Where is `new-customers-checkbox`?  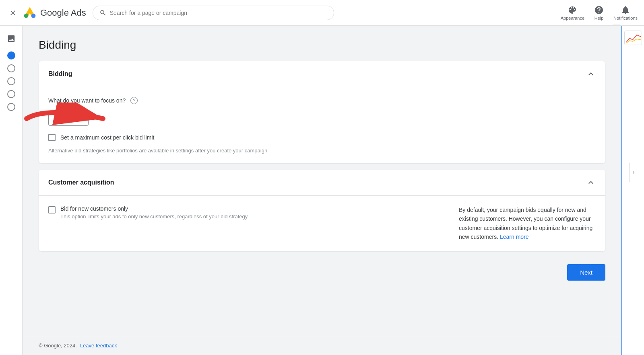 new-customers-checkbox is located at coordinates (52, 210).